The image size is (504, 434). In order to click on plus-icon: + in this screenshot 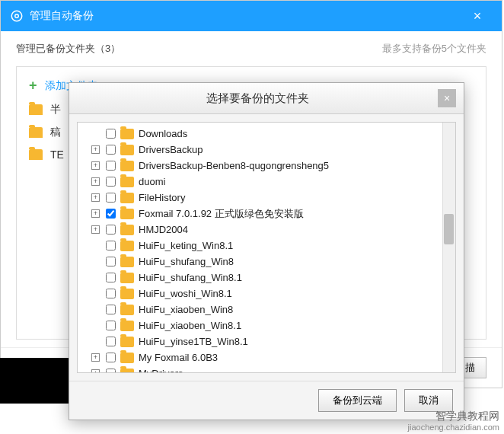, I will do `click(33, 85)`.